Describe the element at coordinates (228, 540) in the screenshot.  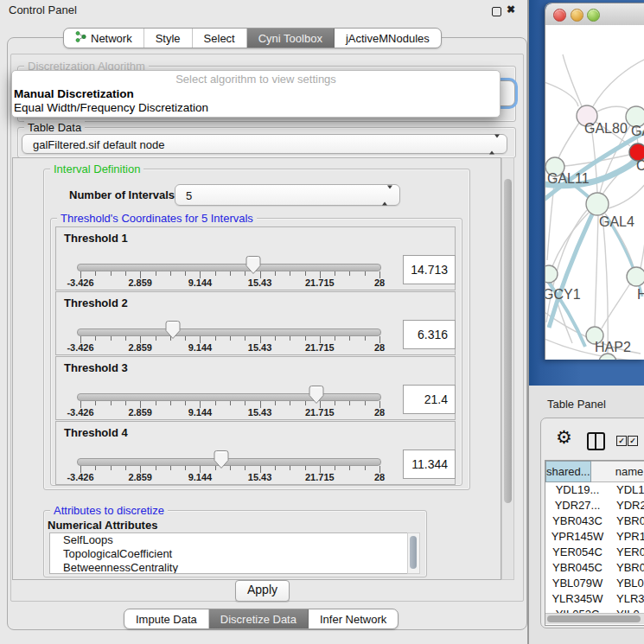
I see `list-item: SelfLoops` at that location.